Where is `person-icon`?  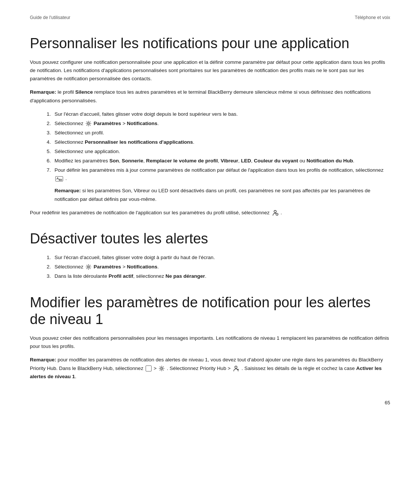
person-icon is located at coordinates (275, 213).